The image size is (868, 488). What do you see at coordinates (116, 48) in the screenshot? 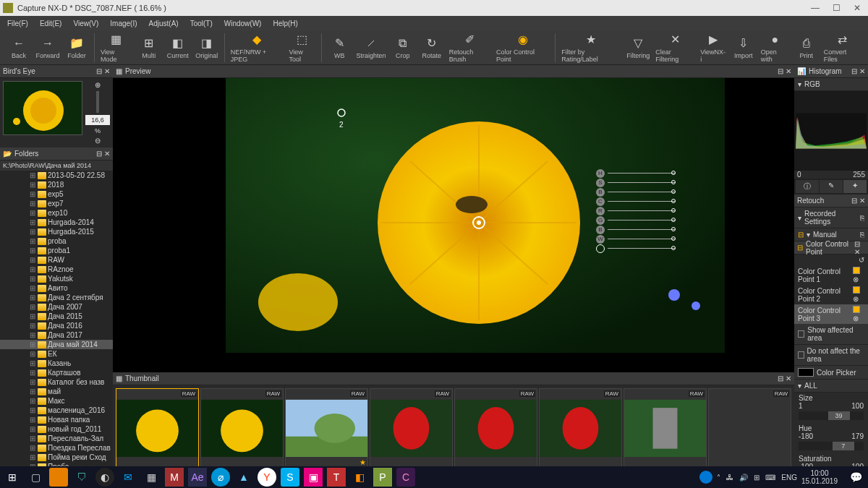
I see `view-mode-button: ▦View Mode` at bounding box center [116, 48].